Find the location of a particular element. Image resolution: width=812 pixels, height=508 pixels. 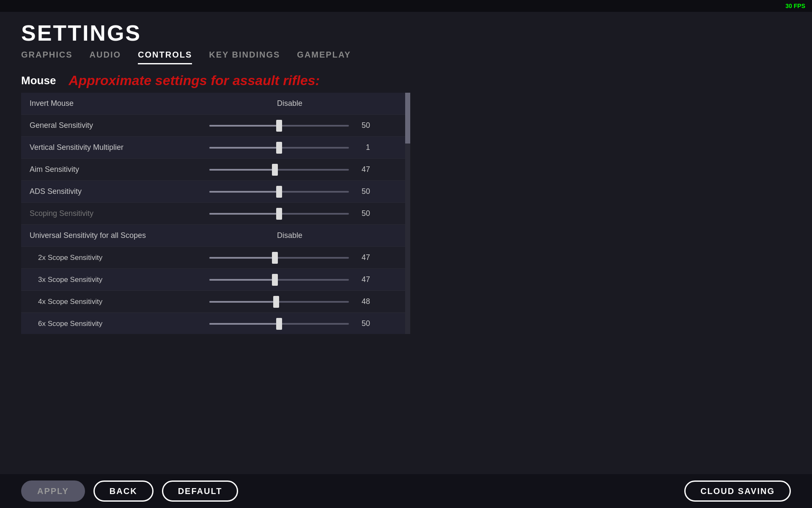

row-label: Aim Sensitivity is located at coordinates (104, 169).